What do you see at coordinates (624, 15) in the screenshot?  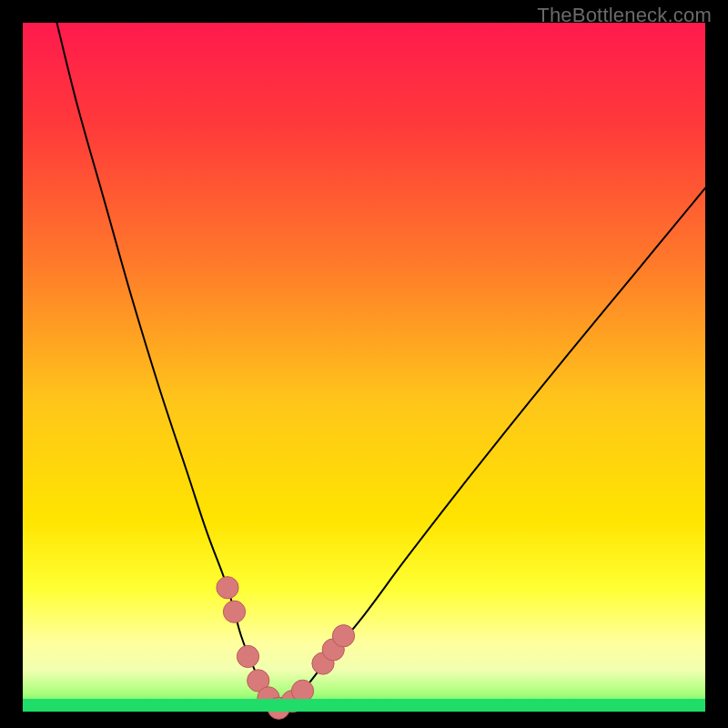 I see `watermark-text: TheBottleneck.com` at bounding box center [624, 15].